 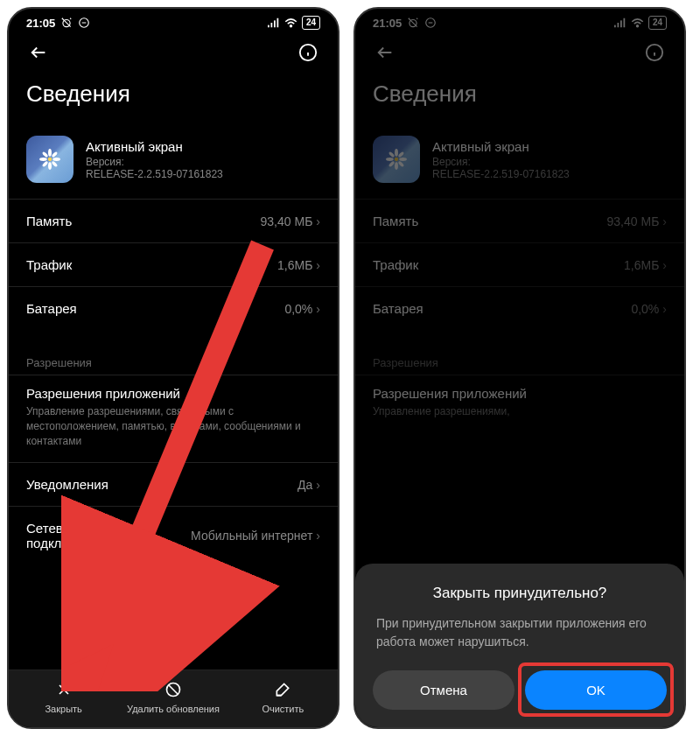 I want to click on force-close-dialog: Закрыть принудительно? При принудительно…, so click(x=520, y=646).